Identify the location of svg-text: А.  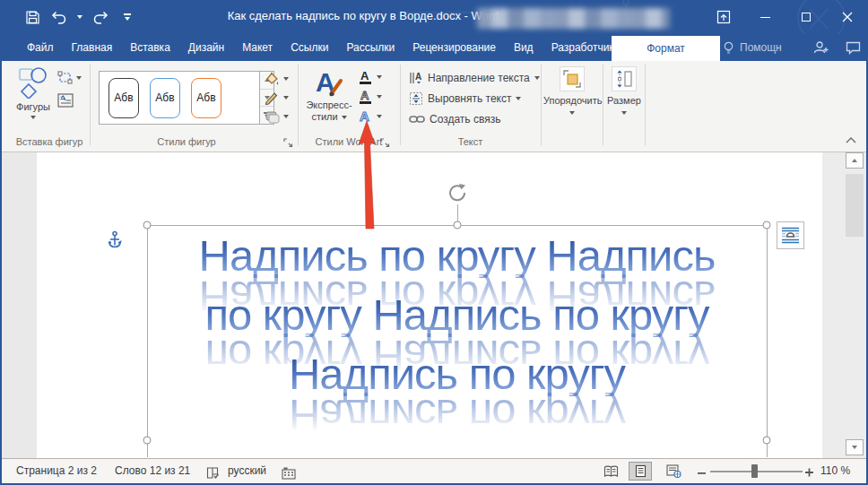
(365, 95).